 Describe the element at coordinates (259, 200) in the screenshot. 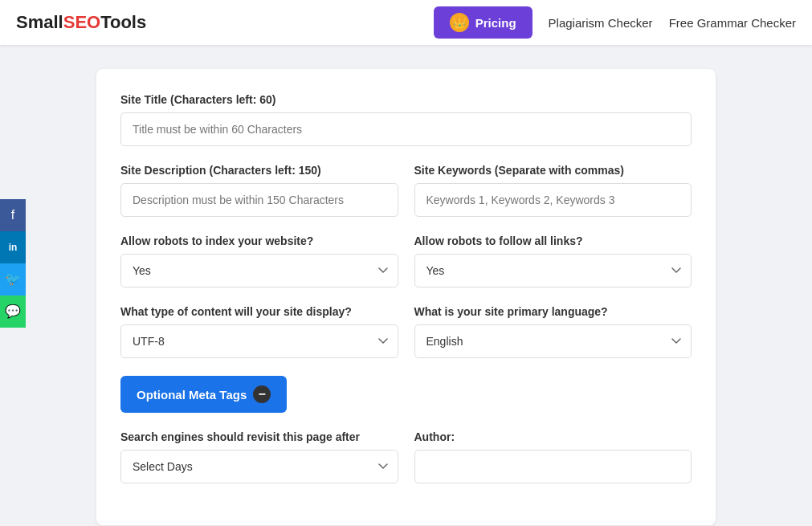

I see `site-description-input` at that location.